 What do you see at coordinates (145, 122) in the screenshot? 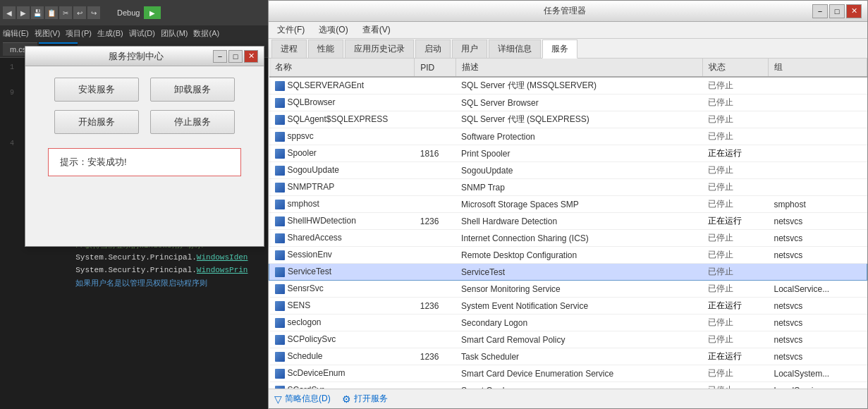
I see `scc-row-2: 开始服务 停止服务` at bounding box center [145, 122].